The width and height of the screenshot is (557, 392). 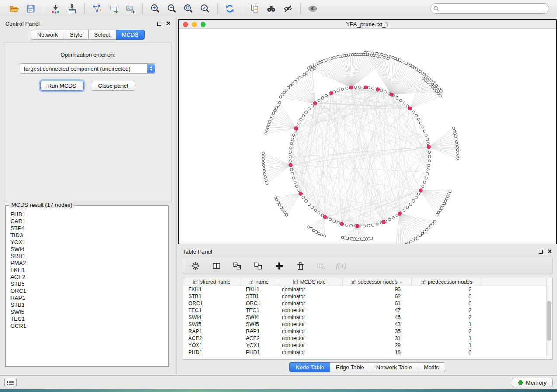 What do you see at coordinates (364, 338) in the screenshot?
I see `table-row: ACE2ACE2connector311` at bounding box center [364, 338].